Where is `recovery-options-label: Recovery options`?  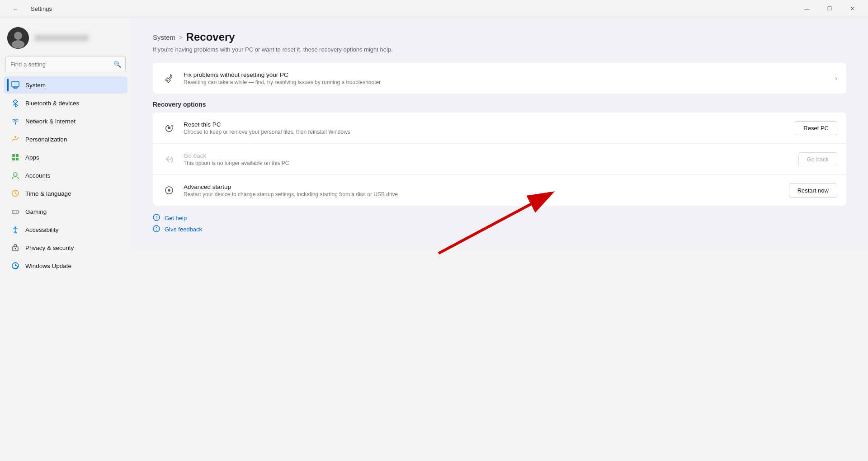 recovery-options-label: Recovery options is located at coordinates (500, 104).